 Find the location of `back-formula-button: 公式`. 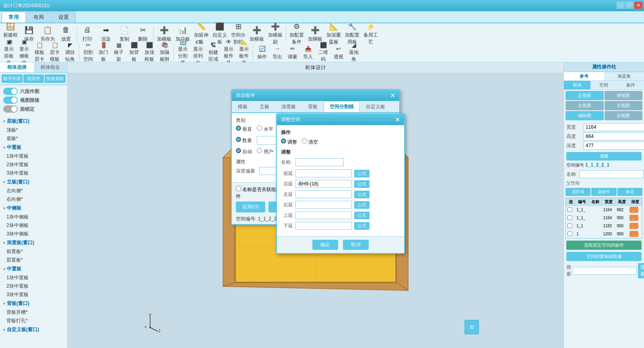

back-formula-button: 公式 is located at coordinates (362, 184).